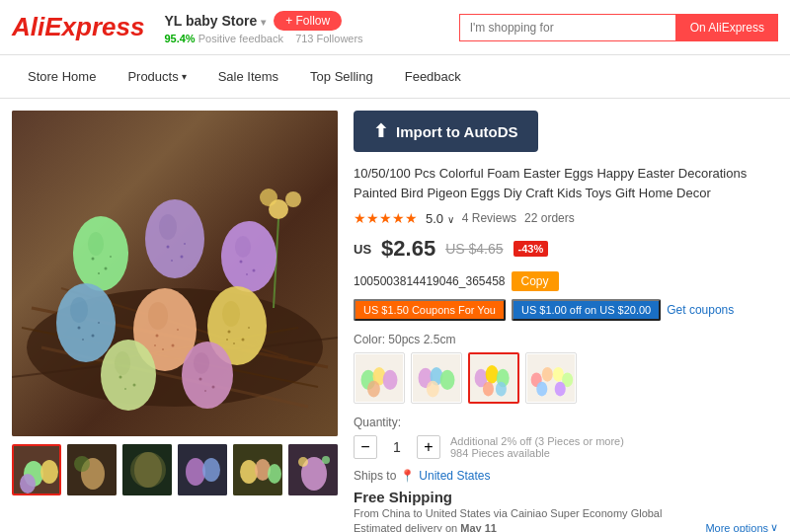  Describe the element at coordinates (566, 249) in the screenshot. I see `price-row: US $2.65 US $4.65 -43%` at that location.